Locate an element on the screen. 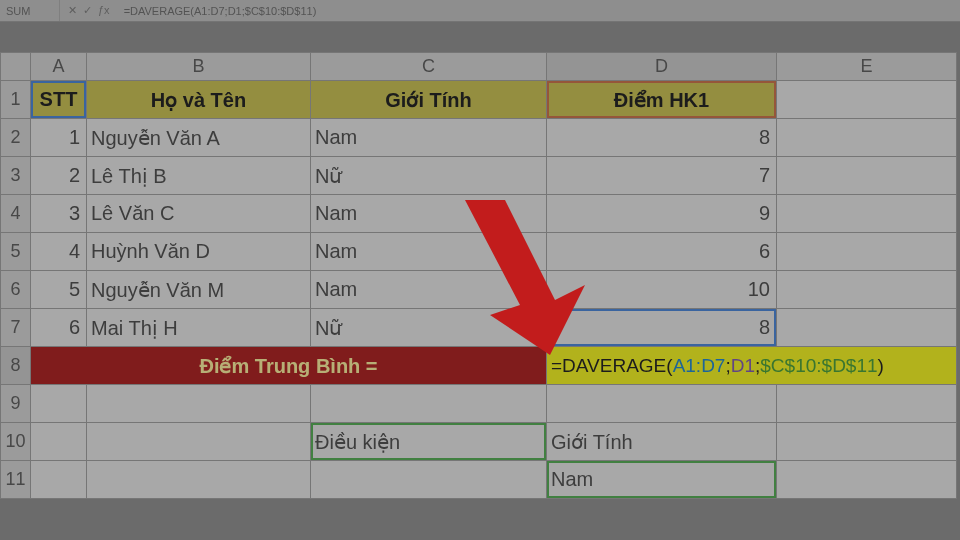 The width and height of the screenshot is (960, 540). avg-label-cell: Điểm Trung Bình = is located at coordinates (289, 366).